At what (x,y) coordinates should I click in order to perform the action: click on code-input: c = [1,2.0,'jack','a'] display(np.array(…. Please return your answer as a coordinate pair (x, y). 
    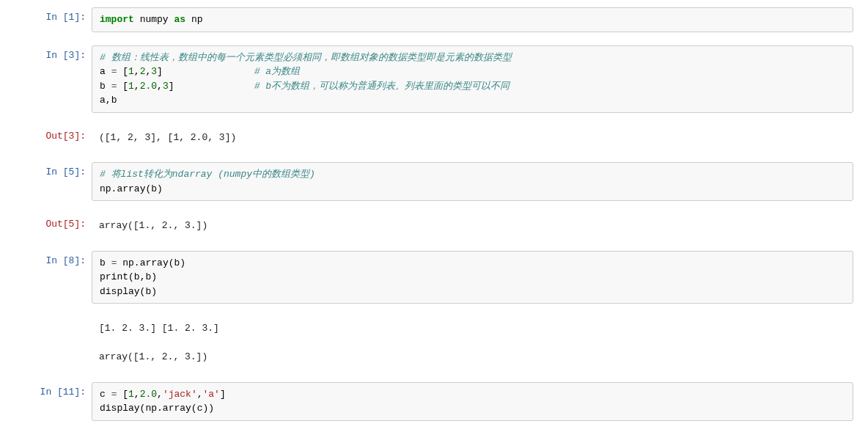
    Looking at the image, I should click on (472, 402).